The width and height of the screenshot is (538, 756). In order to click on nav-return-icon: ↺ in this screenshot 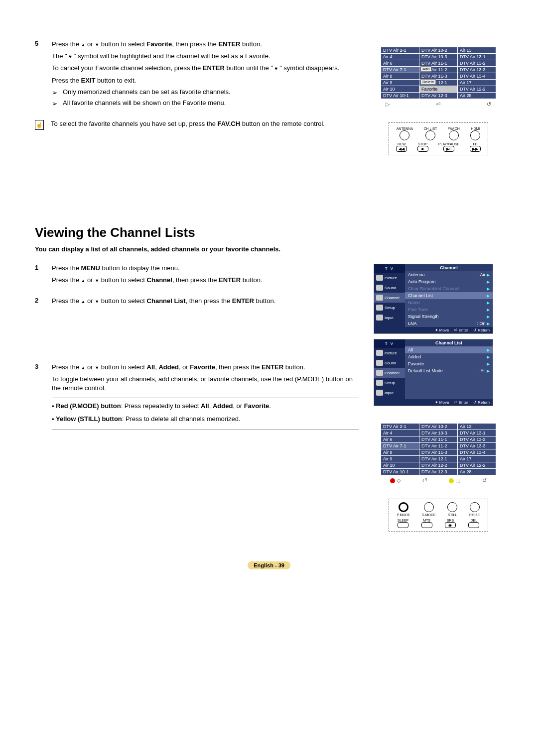, I will do `click(489, 105)`.